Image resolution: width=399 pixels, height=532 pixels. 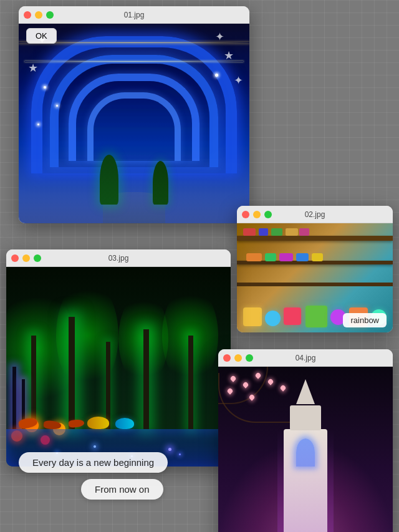 What do you see at coordinates (315, 278) in the screenshot?
I see `image-area-02: rainbow` at bounding box center [315, 278].